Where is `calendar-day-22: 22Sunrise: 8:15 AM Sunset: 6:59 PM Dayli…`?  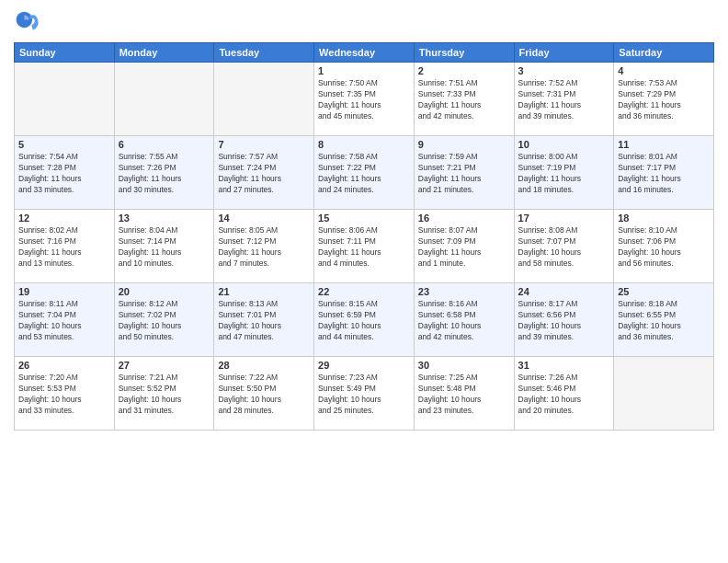
calendar-day-22: 22Sunrise: 8:15 AM Sunset: 6:59 PM Dayli… is located at coordinates (364, 320).